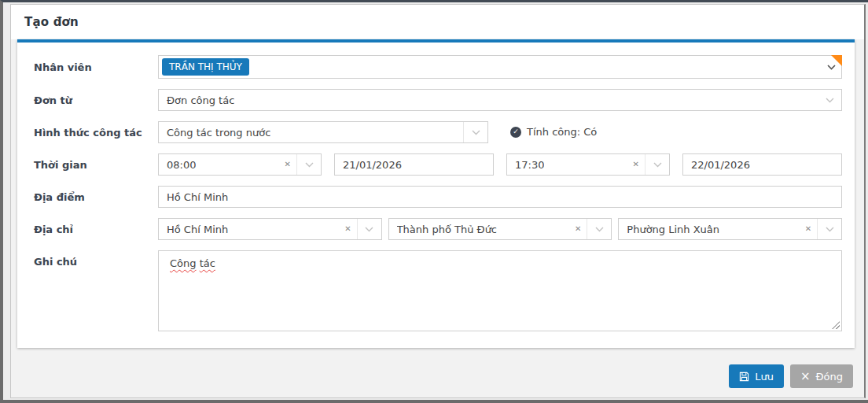  What do you see at coordinates (270, 229) in the screenshot?
I see `address-province-select: Hồ Chí Minh ✕` at bounding box center [270, 229].